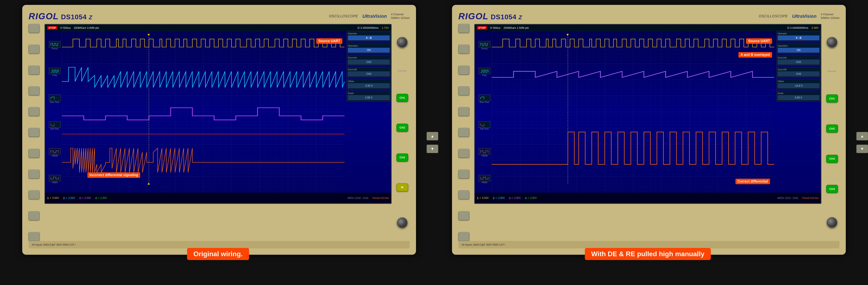 Image resolution: width=868 pixels, height=285 pixels. Describe the element at coordinates (369, 16) in the screenshot. I see `scope-title-right-left: OSCILLOSCOPE UltraVision 4 Channel 50MHz…` at that location.